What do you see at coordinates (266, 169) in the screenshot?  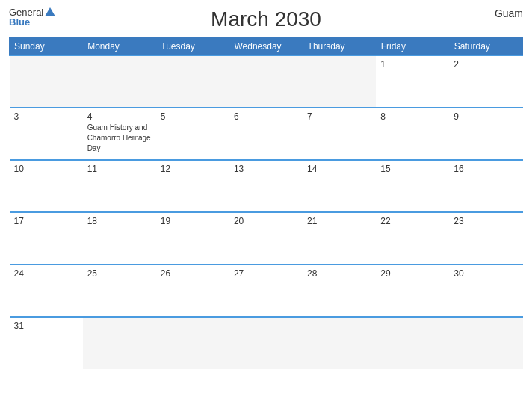 I see `day-number: 13` at bounding box center [266, 169].